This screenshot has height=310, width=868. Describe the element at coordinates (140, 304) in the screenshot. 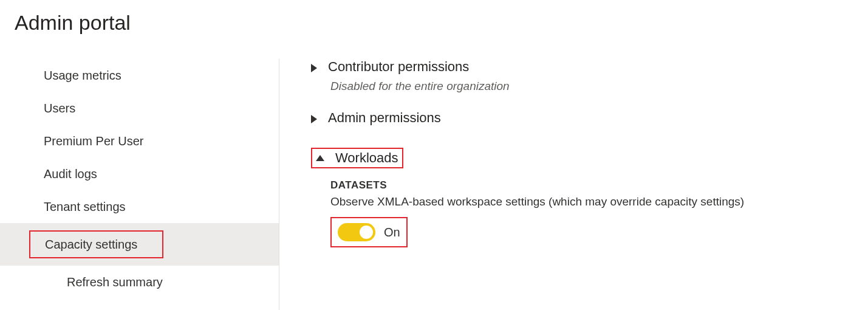

I see `sidebar-item-embed-codes: Embed Codes` at that location.